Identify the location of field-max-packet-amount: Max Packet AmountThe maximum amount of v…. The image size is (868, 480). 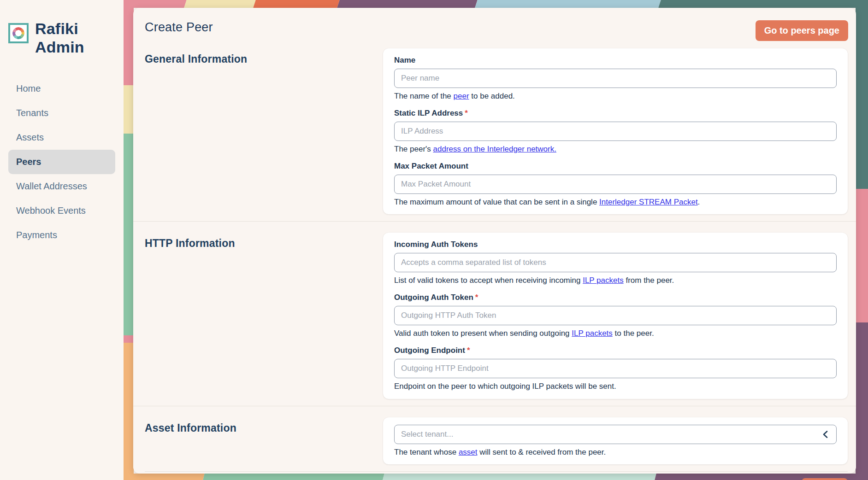
(615, 184).